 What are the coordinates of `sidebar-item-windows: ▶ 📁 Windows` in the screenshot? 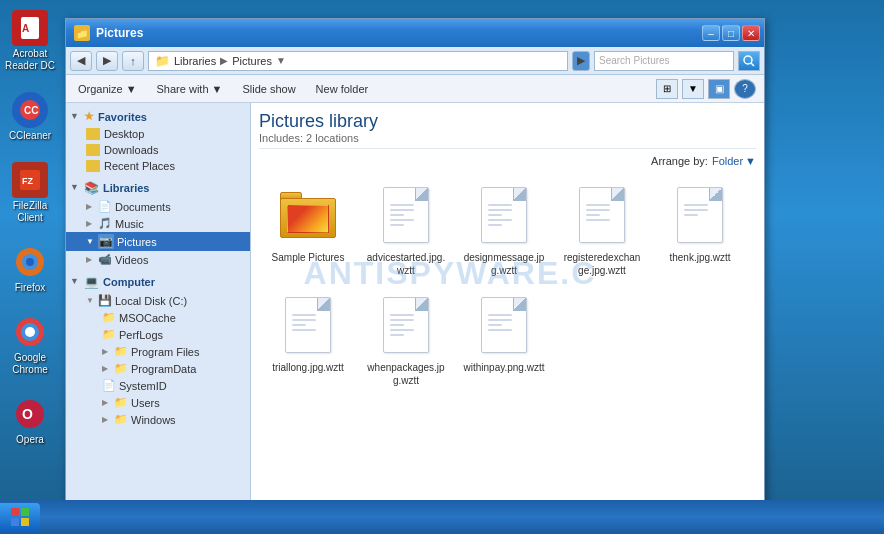 It's located at (158, 420).